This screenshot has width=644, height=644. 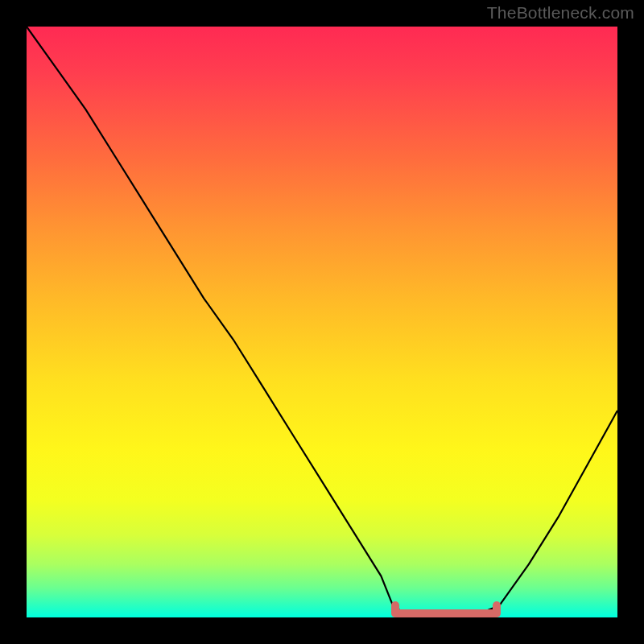 What do you see at coordinates (446, 613) in the screenshot?
I see `optimum-range-highlight` at bounding box center [446, 613].